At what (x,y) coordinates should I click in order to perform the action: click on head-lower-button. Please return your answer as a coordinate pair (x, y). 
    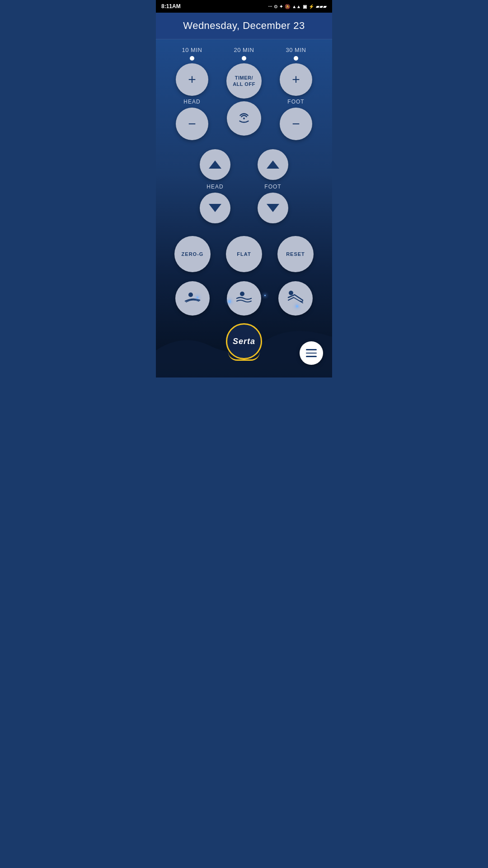
    Looking at the image, I should click on (215, 208).